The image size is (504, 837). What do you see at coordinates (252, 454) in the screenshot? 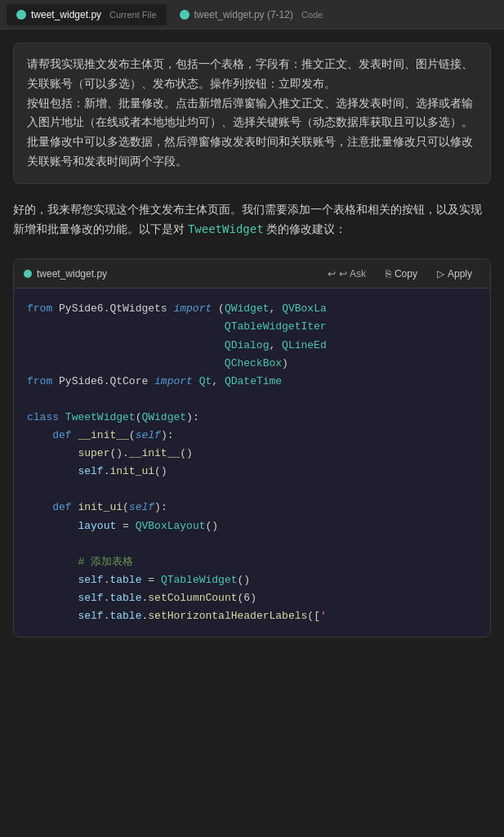
I see `code-line-9: super().__init__()` at bounding box center [252, 454].